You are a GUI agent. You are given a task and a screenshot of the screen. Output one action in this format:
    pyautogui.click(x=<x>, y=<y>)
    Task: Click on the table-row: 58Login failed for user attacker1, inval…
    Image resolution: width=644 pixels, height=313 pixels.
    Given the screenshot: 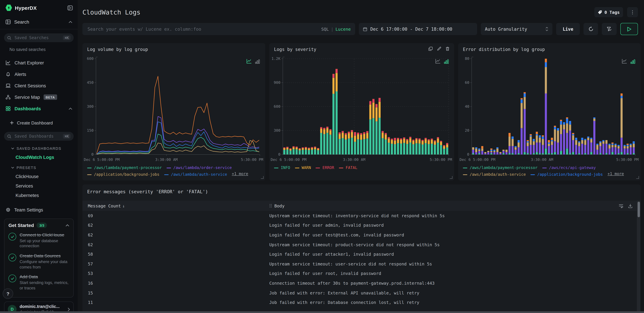 What is the action you would take?
    pyautogui.click(x=359, y=254)
    